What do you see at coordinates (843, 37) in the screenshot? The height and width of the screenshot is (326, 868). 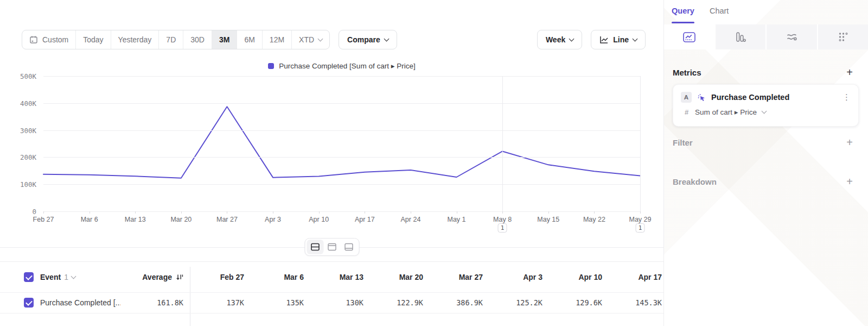 I see `scatter-dots-icon` at bounding box center [843, 37].